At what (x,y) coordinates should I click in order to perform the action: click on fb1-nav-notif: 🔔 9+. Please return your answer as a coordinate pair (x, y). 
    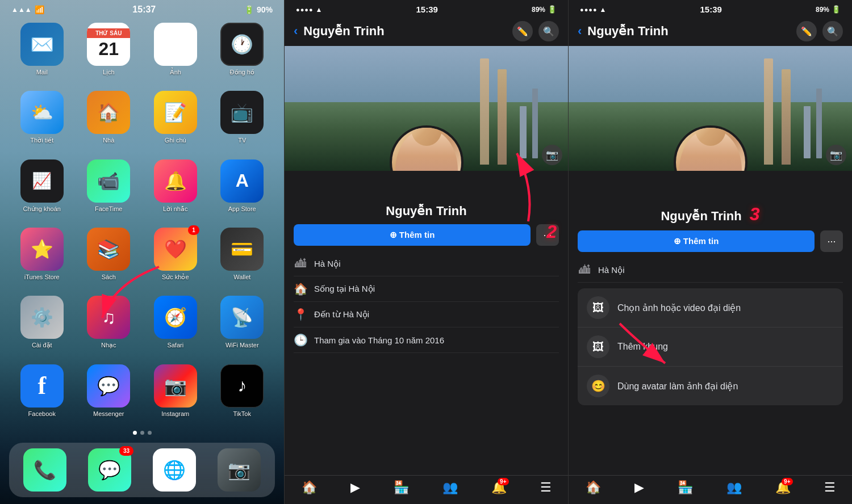
    Looking at the image, I should click on (499, 488).